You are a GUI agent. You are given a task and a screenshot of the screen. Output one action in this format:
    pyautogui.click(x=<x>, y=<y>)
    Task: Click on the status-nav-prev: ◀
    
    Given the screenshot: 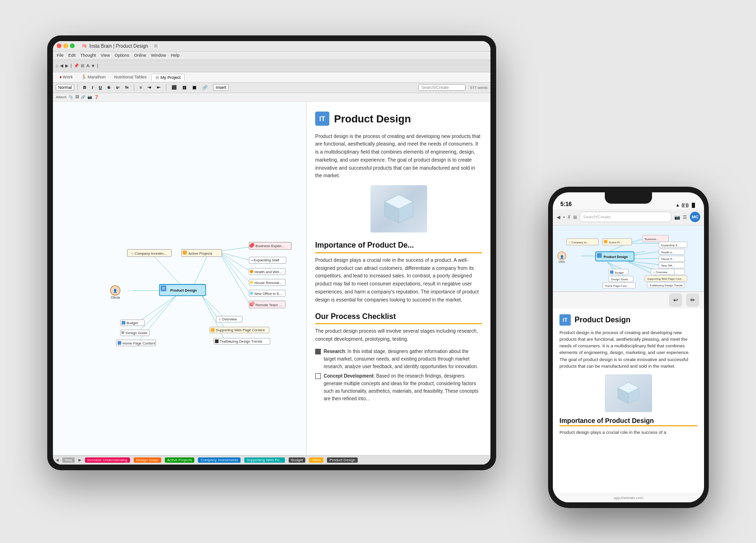 What is the action you would take?
    pyautogui.click(x=57, y=460)
    